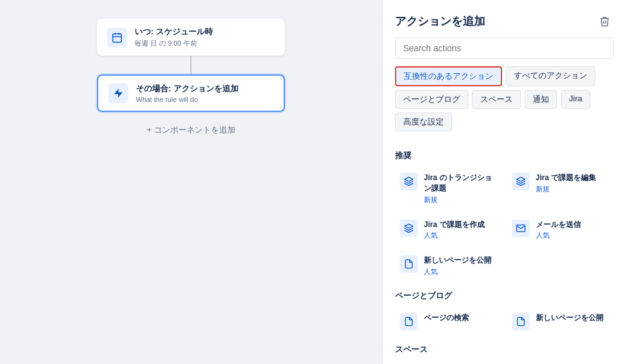 The height and width of the screenshot is (364, 626). Describe the element at coordinates (440, 21) in the screenshot. I see `panel-title: アクションを追加` at that location.